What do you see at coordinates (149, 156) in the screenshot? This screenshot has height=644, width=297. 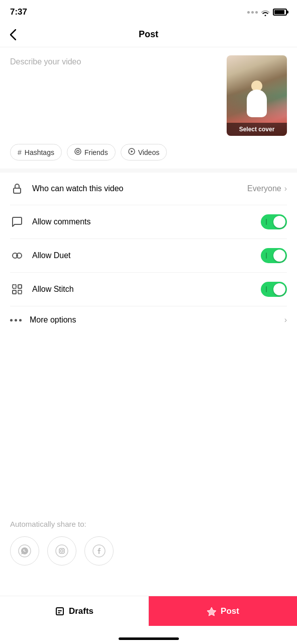 I see `tag-buttons: # Hashtags Friends Videos` at bounding box center [149, 156].